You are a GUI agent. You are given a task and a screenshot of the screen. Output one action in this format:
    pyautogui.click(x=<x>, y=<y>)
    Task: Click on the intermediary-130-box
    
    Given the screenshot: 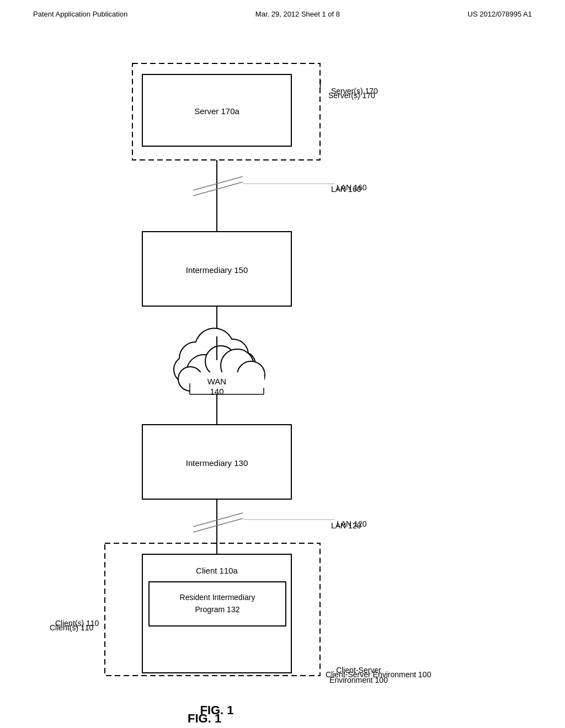 What is the action you would take?
    pyautogui.click(x=217, y=462)
    